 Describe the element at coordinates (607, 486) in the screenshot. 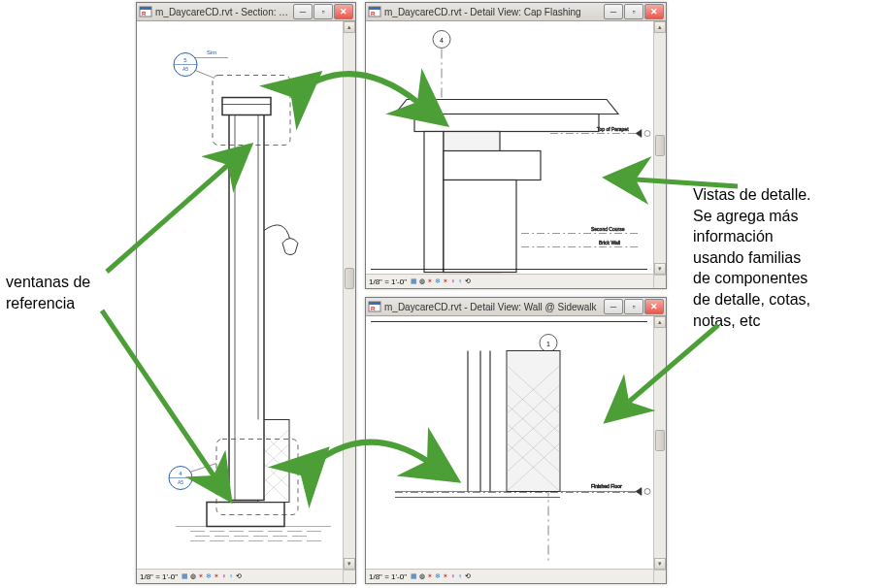

I see `svg-text: Finished Floor` at that location.